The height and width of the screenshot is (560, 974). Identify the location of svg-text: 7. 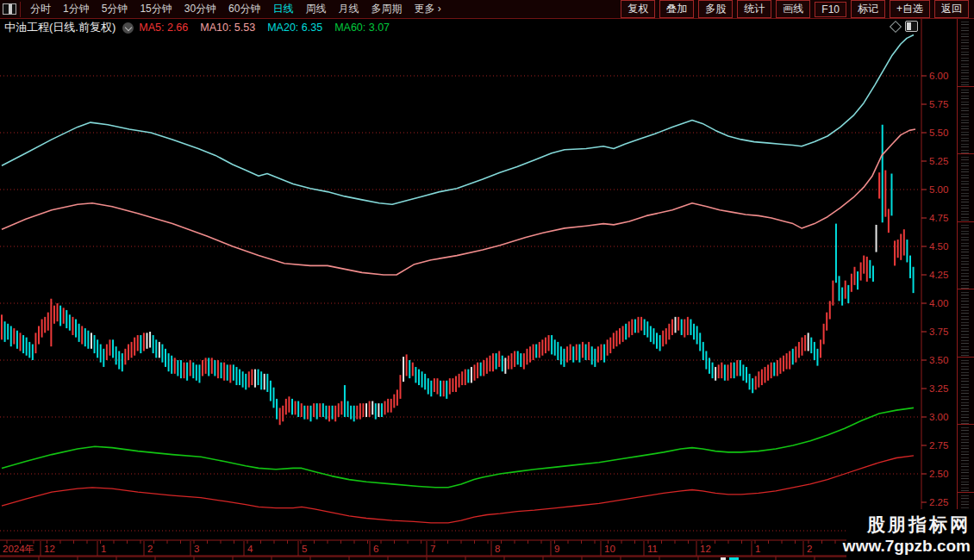
(433, 549).